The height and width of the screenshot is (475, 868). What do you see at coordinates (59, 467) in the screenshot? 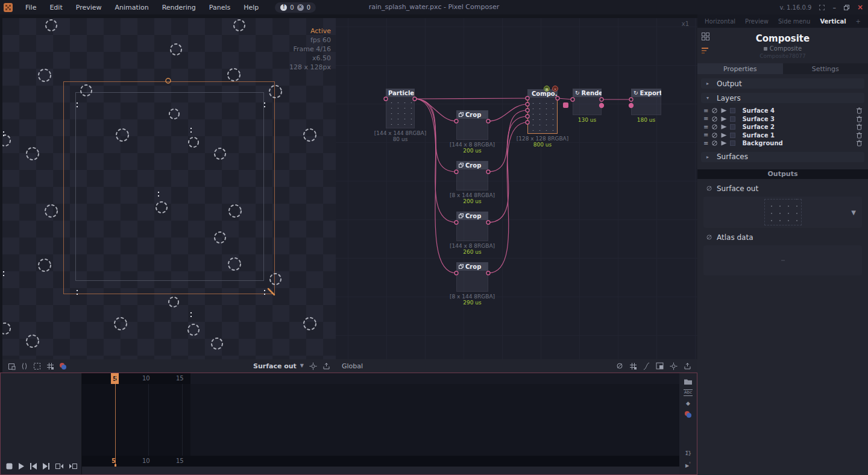
I see `prev-keyframe-button` at bounding box center [59, 467].